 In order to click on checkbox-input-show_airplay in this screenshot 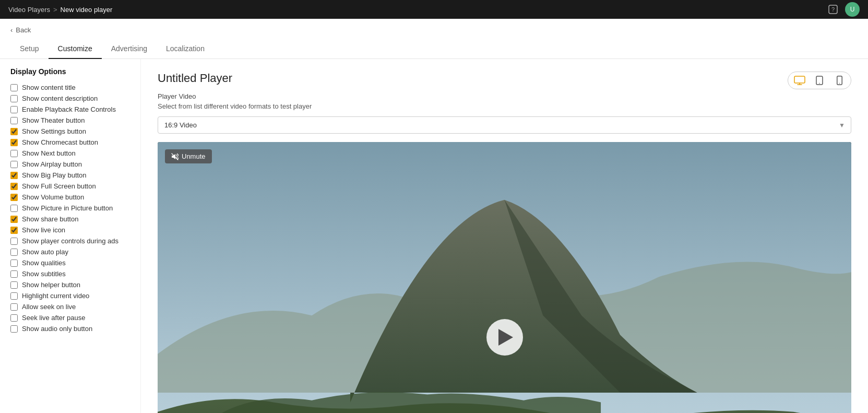, I will do `click(14, 164)`.